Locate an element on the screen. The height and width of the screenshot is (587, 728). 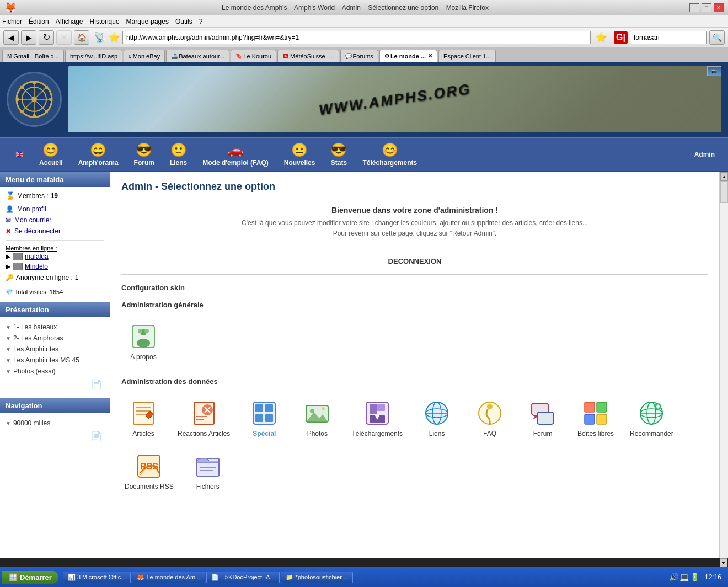
membres-en-ligne-label: Membres en ligne : is located at coordinates (55, 248).